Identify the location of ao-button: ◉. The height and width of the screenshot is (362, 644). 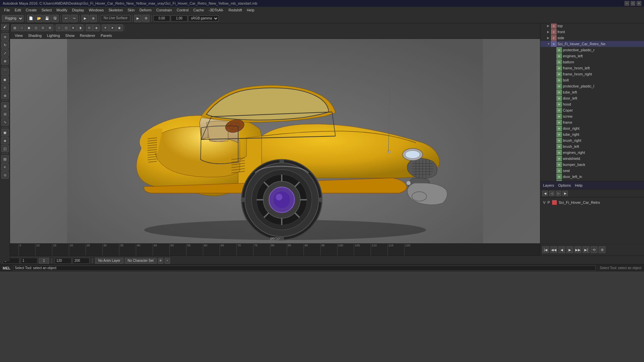
(119, 28).